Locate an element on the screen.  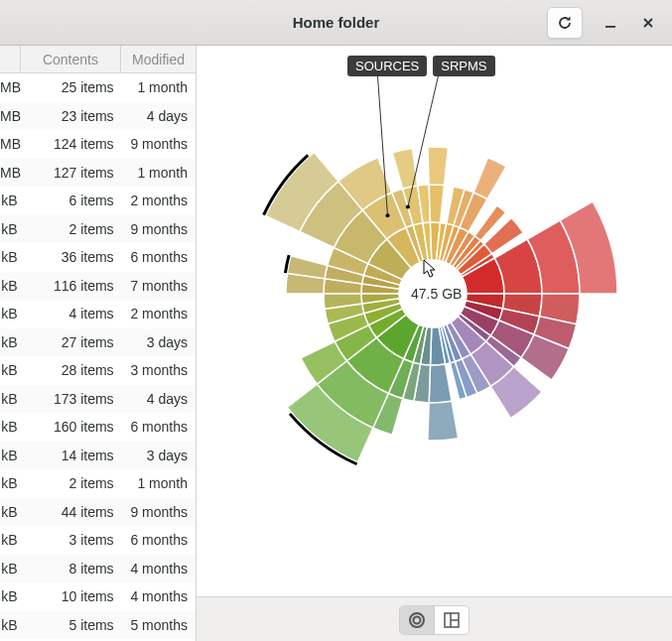
table-row: kB10 items4 months is located at coordinates (97, 597).